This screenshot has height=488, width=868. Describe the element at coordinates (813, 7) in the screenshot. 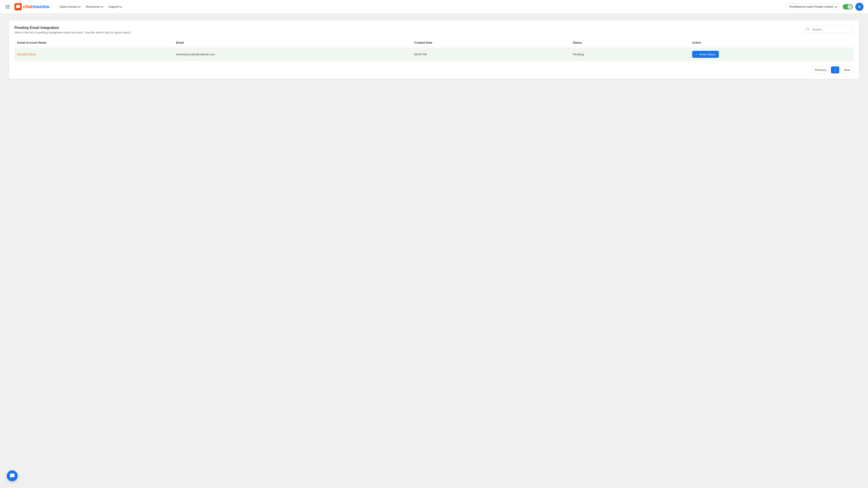

I see `company-selector: TechMaxima India Private Limited` at that location.